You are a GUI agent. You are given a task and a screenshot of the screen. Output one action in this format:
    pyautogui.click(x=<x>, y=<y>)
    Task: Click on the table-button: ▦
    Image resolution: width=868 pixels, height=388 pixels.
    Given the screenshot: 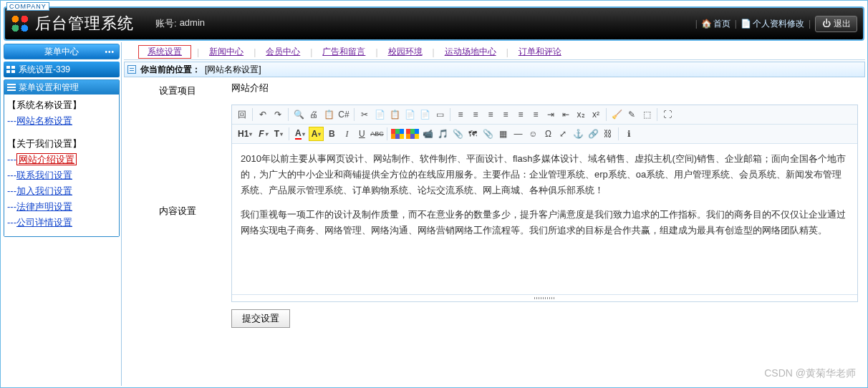 What is the action you would take?
    pyautogui.click(x=503, y=134)
    